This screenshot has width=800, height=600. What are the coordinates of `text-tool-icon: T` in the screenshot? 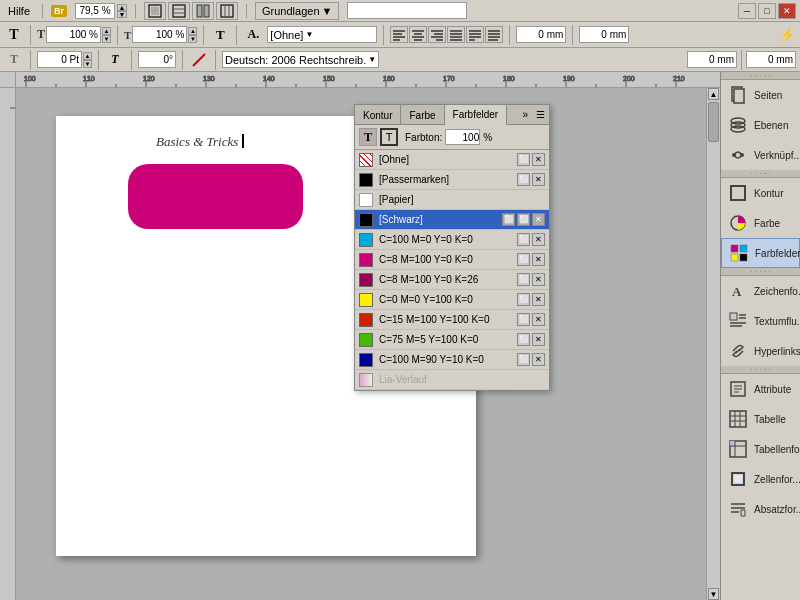 It's located at (14, 35).